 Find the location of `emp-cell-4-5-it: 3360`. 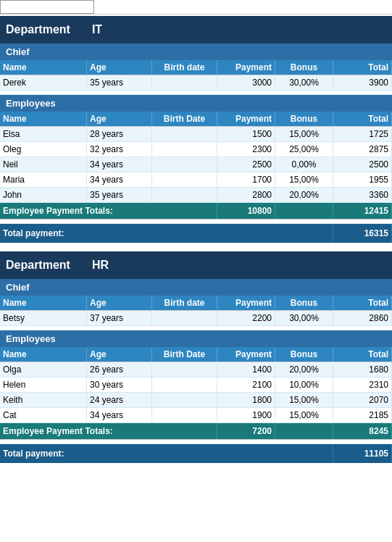

emp-cell-4-5-it: 3360 is located at coordinates (362, 195).